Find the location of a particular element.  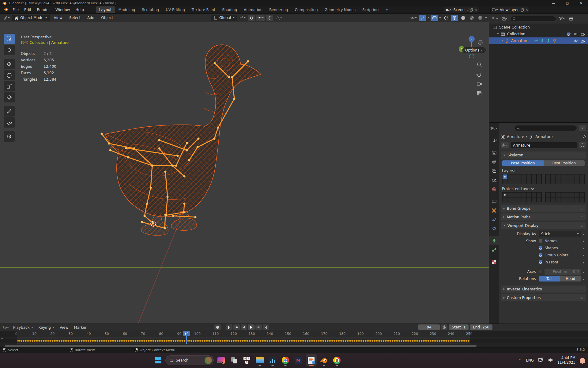

shading-dropdown is located at coordinates (486, 18).